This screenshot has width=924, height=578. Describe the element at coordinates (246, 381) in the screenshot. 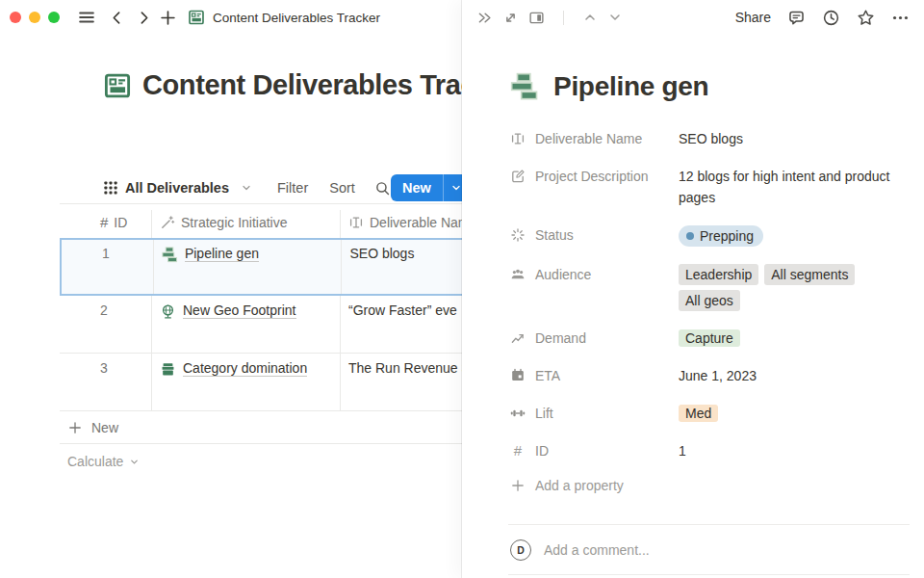

I see `cell-strategic-initiative: Category domination` at that location.